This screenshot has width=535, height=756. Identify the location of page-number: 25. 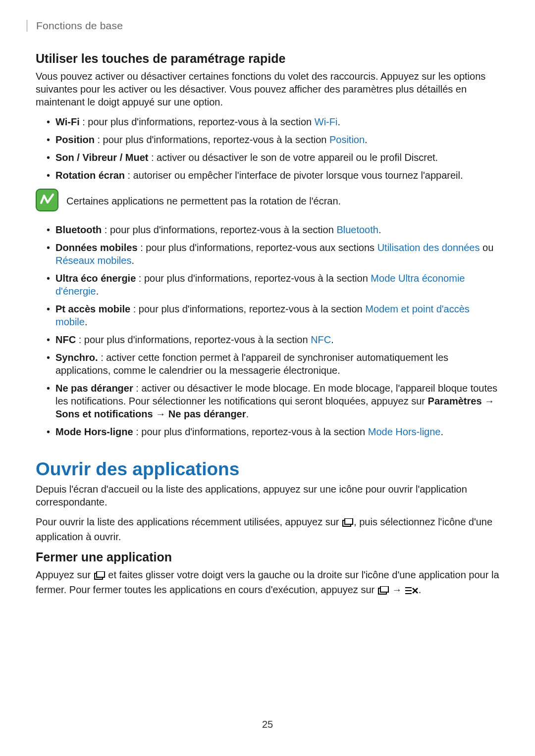
(268, 725).